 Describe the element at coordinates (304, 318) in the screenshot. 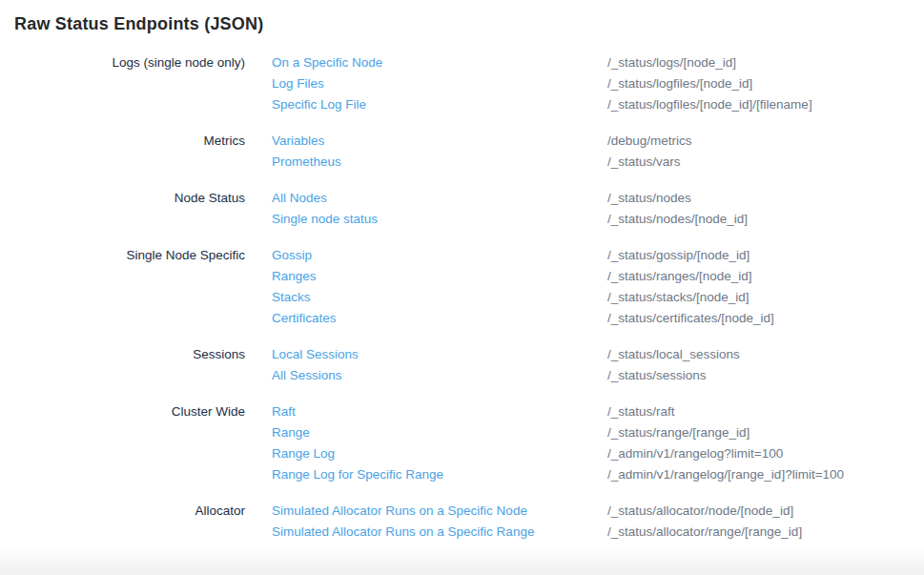

I see `endpoint-link: Certificates` at that location.